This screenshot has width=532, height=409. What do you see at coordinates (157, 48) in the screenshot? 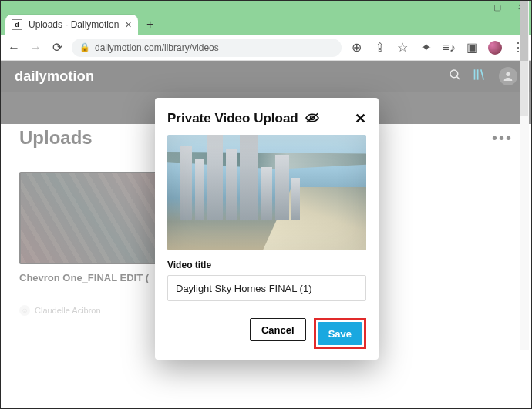
I see `url-text: dailymotion.com/library/videos` at bounding box center [157, 48].